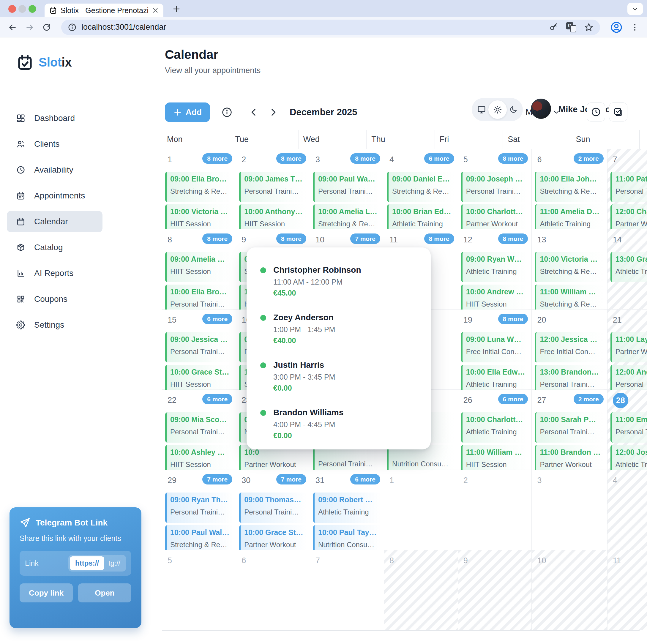 The height and width of the screenshot is (644, 647). Describe the element at coordinates (199, 590) in the screenshot. I see `calendar-day-cell: 5` at that location.